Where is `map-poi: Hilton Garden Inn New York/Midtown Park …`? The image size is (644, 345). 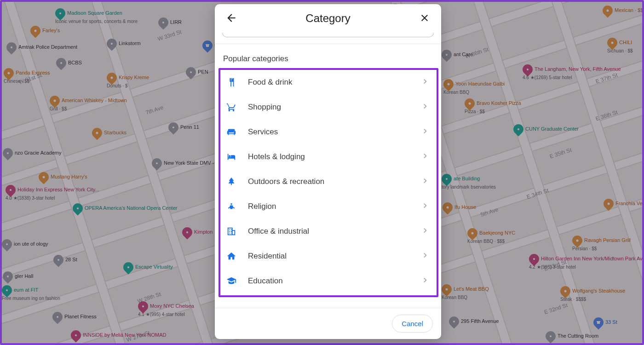 map-poi: Hilton Garden Inn New York/Midtown Park … is located at coordinates (586, 262).